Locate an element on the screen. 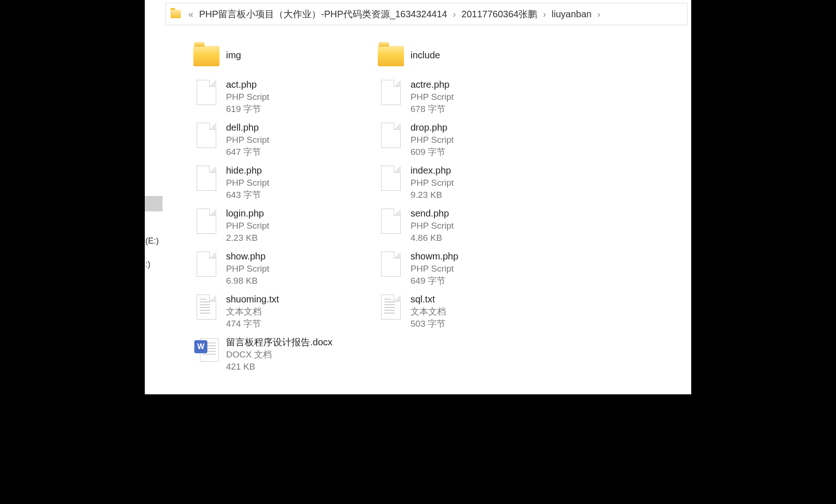 This screenshot has width=836, height=504. item-name: include is located at coordinates (425, 55).